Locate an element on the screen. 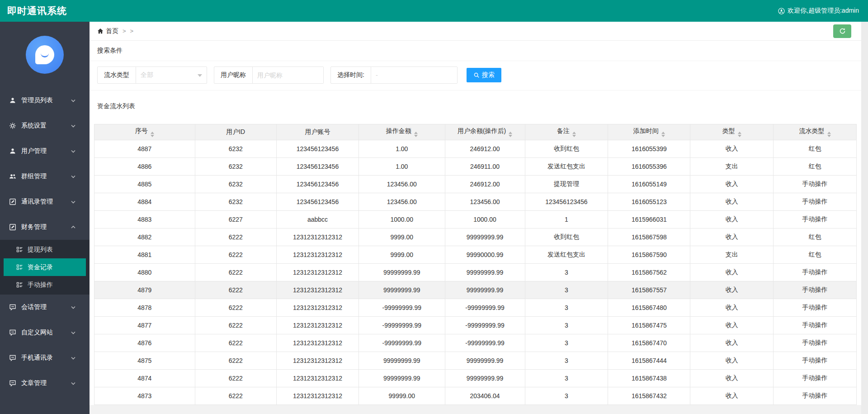  table-row: 48846232123456123456123456.00123456.0012… is located at coordinates (476, 202).